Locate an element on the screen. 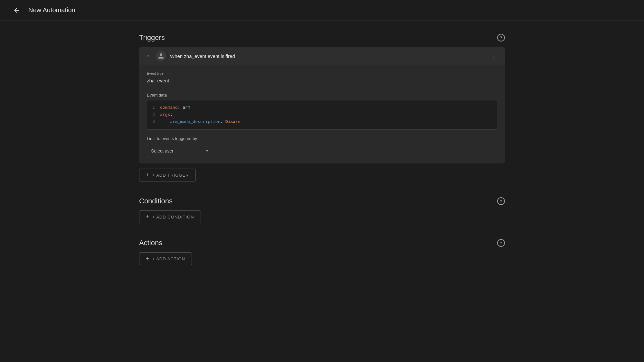  actions-header: Actions ? is located at coordinates (322, 243).